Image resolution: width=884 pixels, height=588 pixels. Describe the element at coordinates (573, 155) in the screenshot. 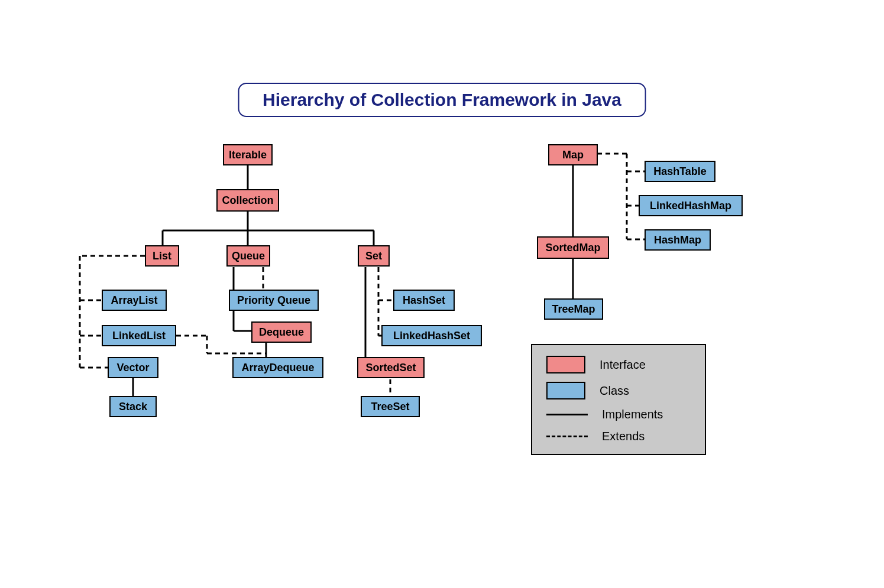

I see `node-map: Map` at that location.